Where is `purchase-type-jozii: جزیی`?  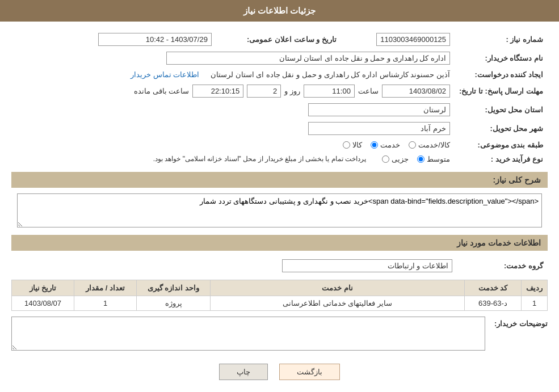
purchase-type-jozii: جزیی is located at coordinates (395, 159).